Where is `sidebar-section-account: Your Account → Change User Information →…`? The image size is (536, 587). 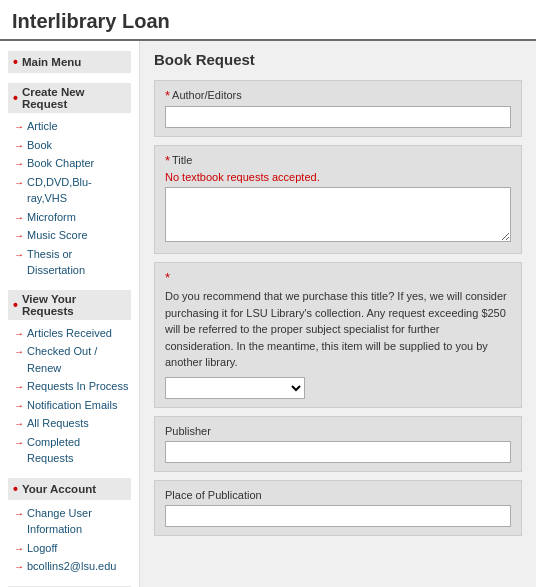 sidebar-section-account: Your Account → Change User Information →… is located at coordinates (70, 527).